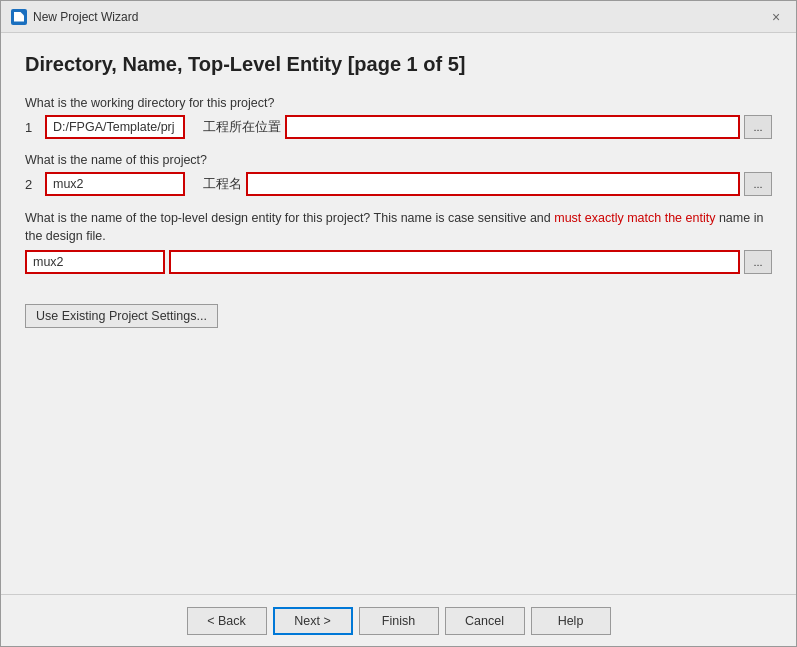  I want to click on entity-description: What is the name of the top-level design…, so click(398, 228).